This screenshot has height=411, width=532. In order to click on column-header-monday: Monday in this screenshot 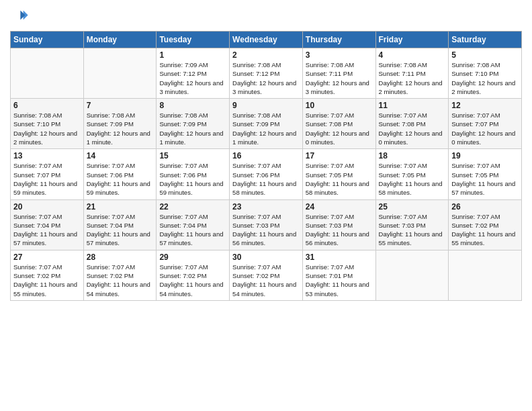, I will do `click(120, 40)`.